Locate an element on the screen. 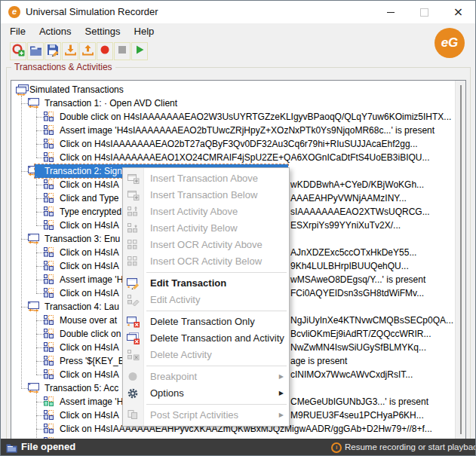 The width and height of the screenshot is (476, 456). tree-row-label: Press '${KEY_ES is located at coordinates (95, 361).